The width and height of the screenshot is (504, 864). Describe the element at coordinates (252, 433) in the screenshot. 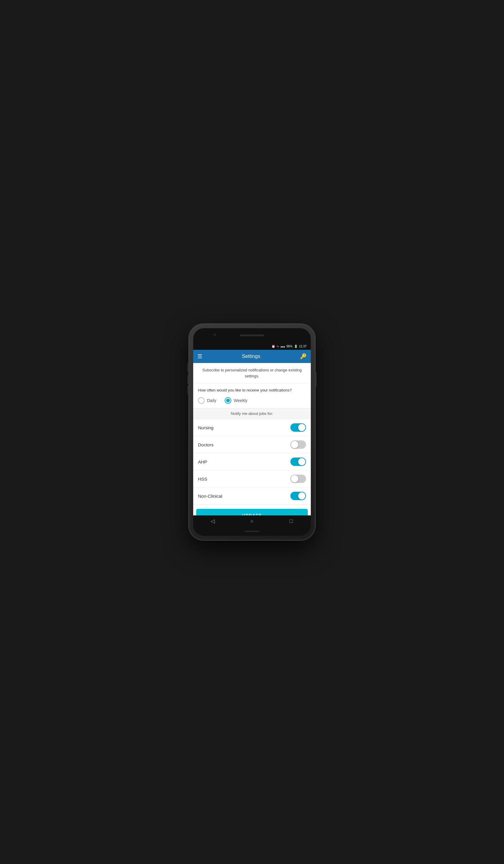

I see `screen: ☰ Settings 🔑 Subscribe to personalized n…` at that location.